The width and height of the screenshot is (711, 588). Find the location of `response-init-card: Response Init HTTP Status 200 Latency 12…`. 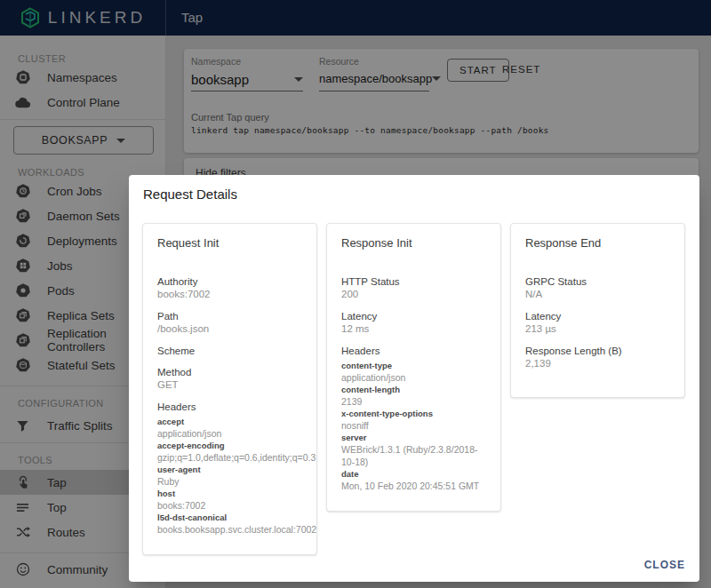

response-init-card: Response Init HTTP Status 200 Latency 12… is located at coordinates (414, 368).